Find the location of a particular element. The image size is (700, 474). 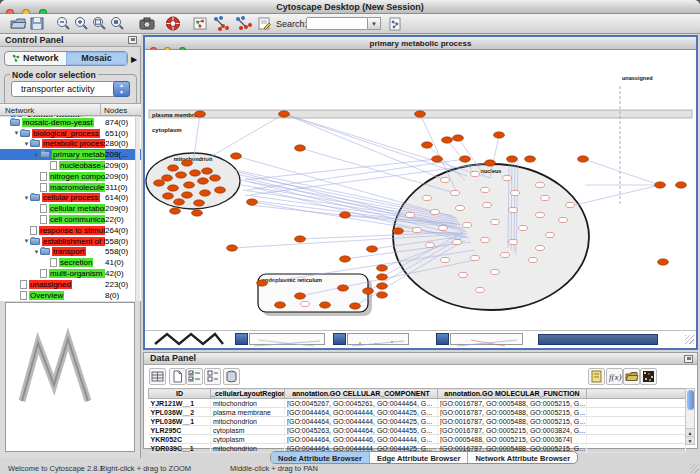

table-row: YJR121W__1mitochondrion[GO:0045267, GO:0… is located at coordinates (418, 404).